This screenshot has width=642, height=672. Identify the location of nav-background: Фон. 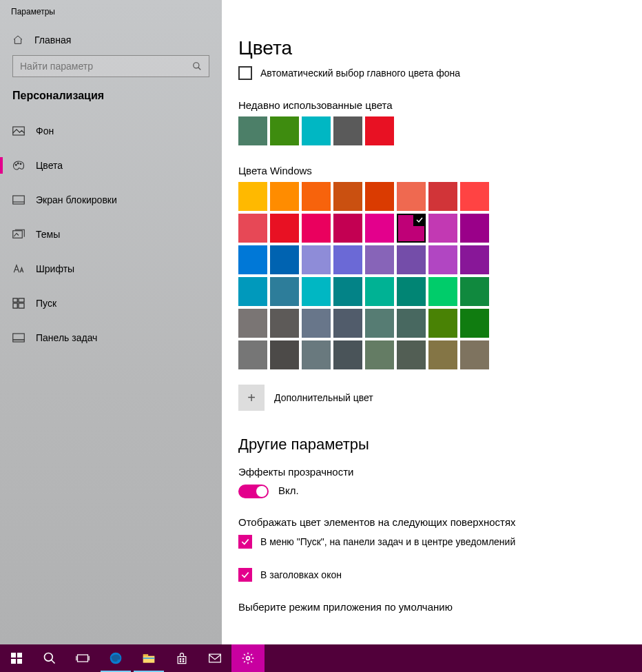
(111, 131).